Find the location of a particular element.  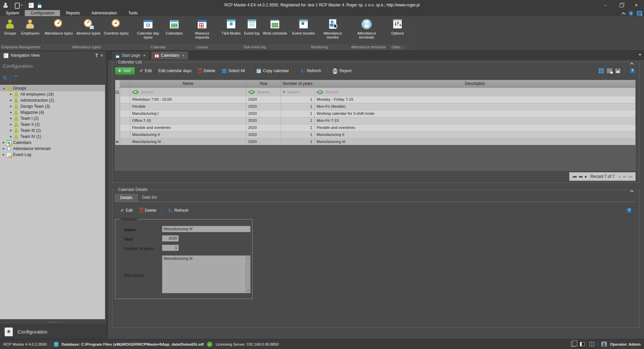

ribbon-item-options: Options is located at coordinates (397, 26).